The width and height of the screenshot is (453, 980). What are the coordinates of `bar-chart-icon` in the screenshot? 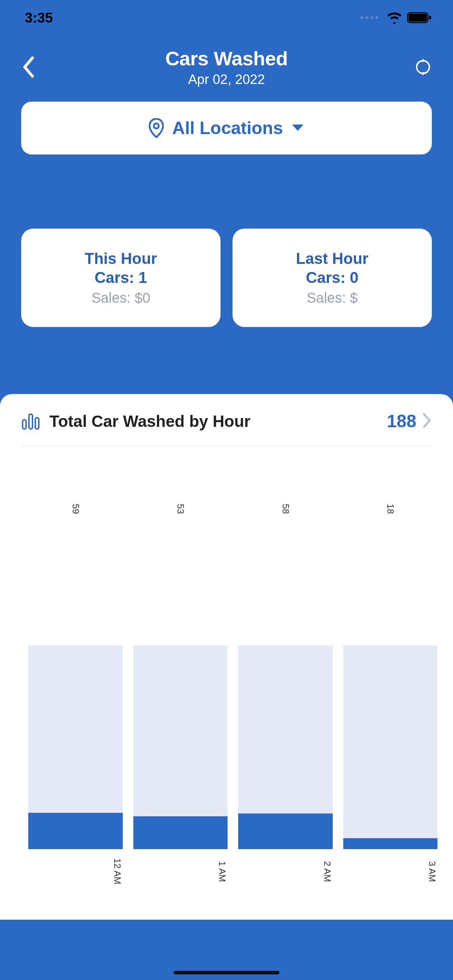 It's located at (31, 421).